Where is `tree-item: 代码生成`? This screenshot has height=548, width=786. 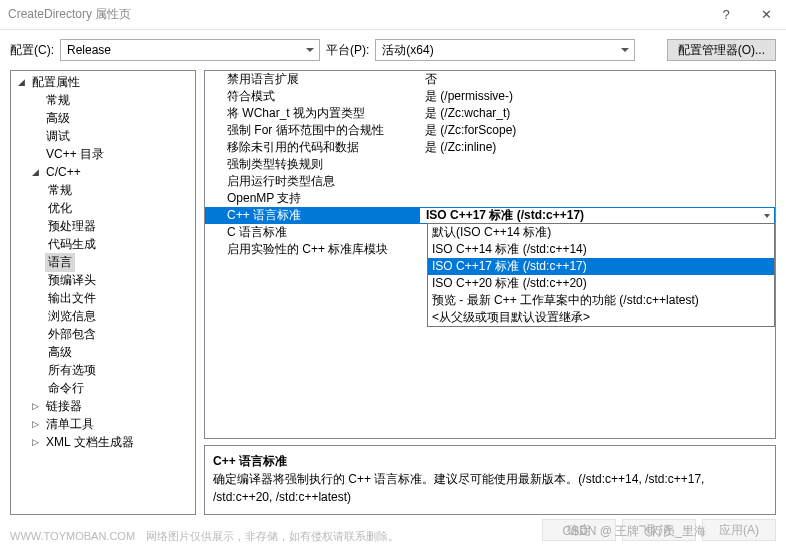
tree-item: 代码生成 is located at coordinates (103, 244).